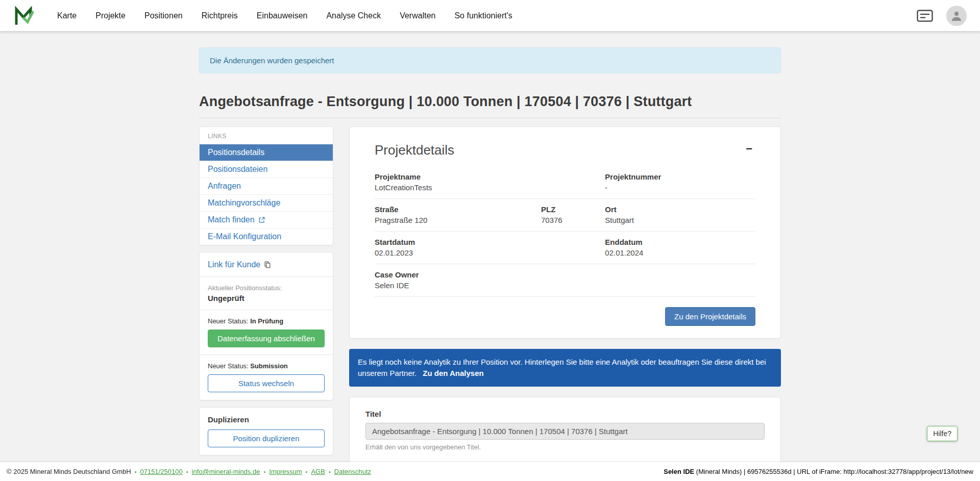 The image size is (980, 481). What do you see at coordinates (262, 220) in the screenshot?
I see `external-link-icon` at bounding box center [262, 220].